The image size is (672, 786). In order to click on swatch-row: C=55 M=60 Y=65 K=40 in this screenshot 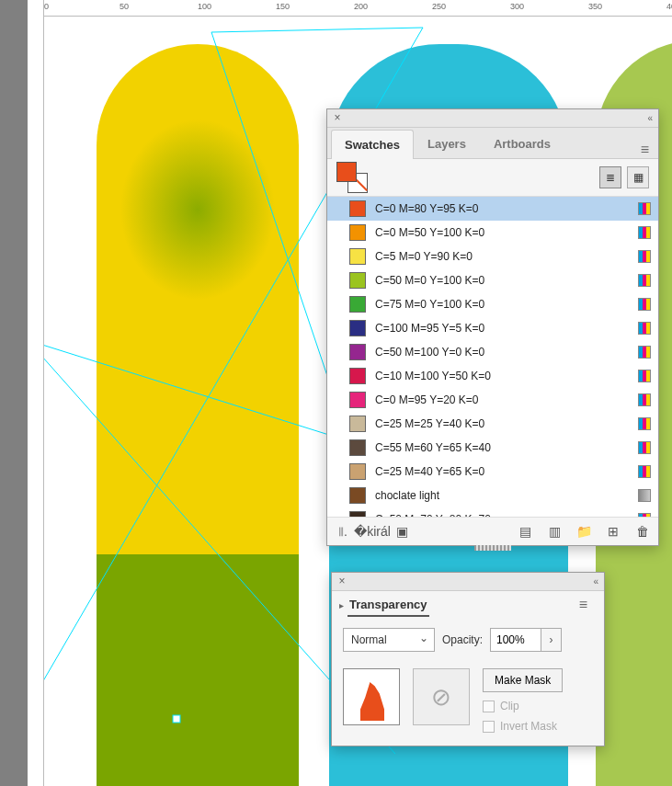, I will do `click(493, 448)`.